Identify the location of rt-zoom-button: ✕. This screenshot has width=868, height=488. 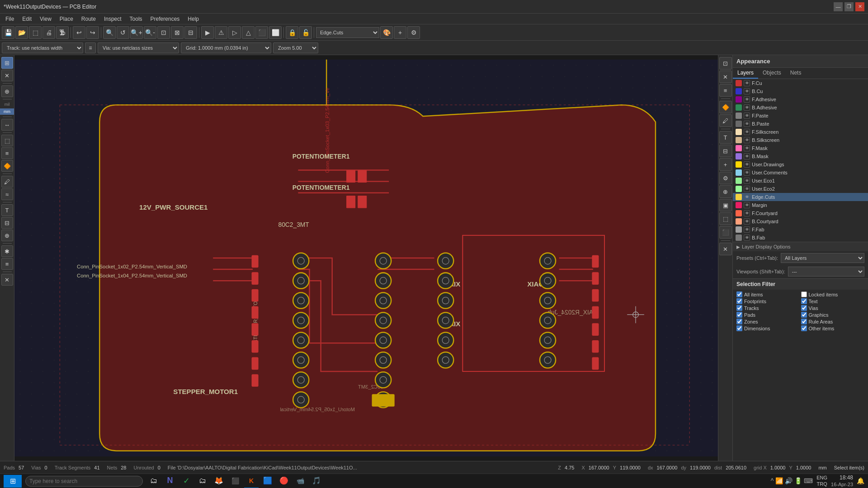
(726, 77).